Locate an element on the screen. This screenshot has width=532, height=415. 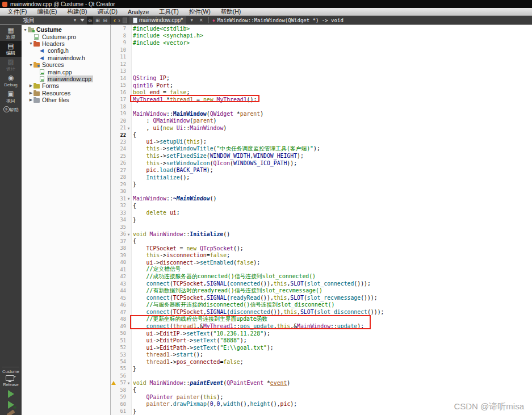
tree-item: main.cpp is located at coordinates (66, 72).